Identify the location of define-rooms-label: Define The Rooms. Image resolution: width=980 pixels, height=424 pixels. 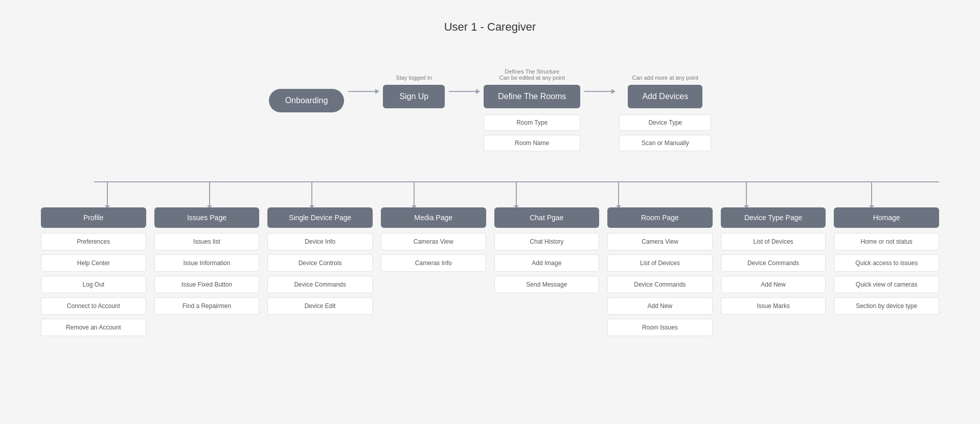
(532, 97).